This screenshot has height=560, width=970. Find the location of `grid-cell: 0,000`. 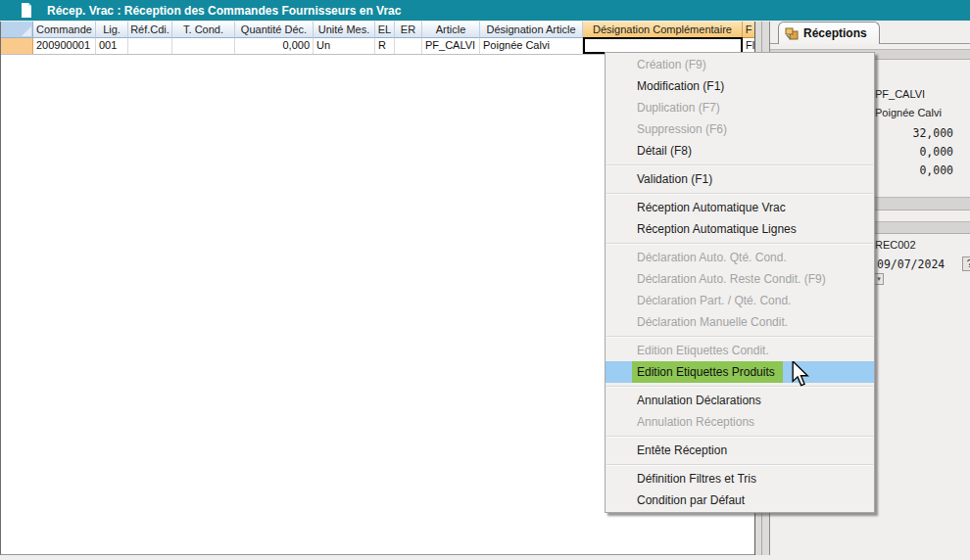

grid-cell: 0,000 is located at coordinates (274, 46).